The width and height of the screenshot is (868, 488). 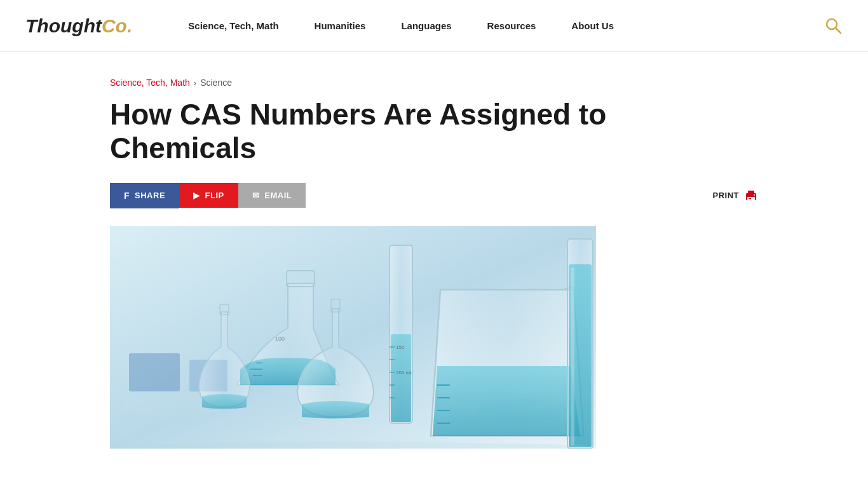 What do you see at coordinates (114, 26) in the screenshot?
I see `logo-text-co: Co` at bounding box center [114, 26].